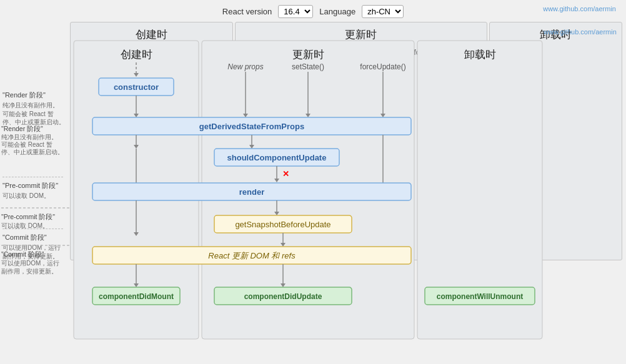 The image size is (626, 364). Describe the element at coordinates (580, 9) in the screenshot. I see `github-link: www.github.com/aermin` at that location.